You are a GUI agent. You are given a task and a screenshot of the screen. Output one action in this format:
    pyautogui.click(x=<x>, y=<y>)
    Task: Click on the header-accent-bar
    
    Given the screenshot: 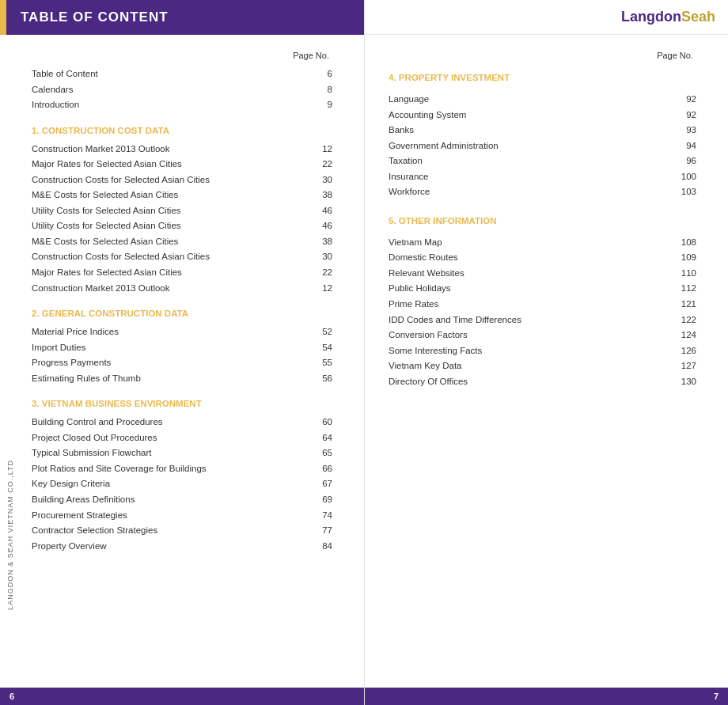 What is the action you would take?
    pyautogui.click(x=3, y=17)
    